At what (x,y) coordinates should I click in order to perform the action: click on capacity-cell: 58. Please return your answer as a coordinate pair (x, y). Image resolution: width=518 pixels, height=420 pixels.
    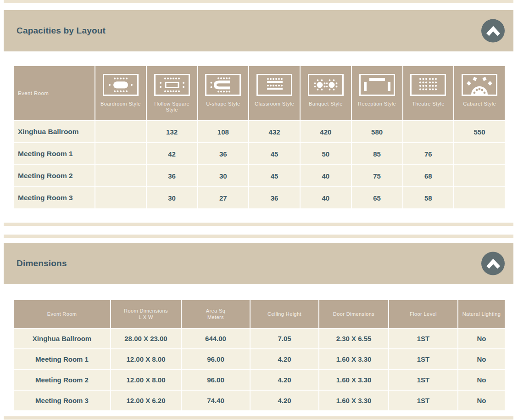
    Looking at the image, I should click on (429, 198).